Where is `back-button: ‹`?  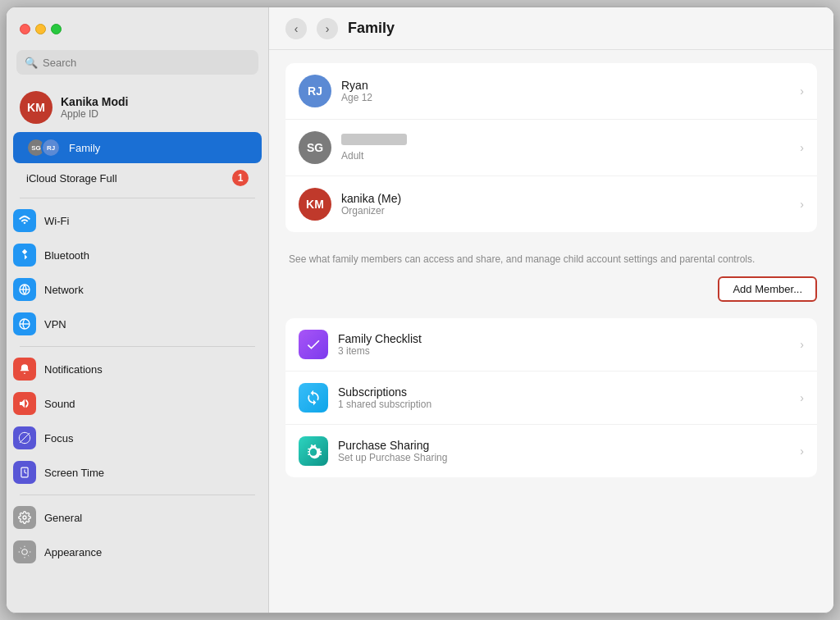 back-button: ‹ is located at coordinates (296, 29).